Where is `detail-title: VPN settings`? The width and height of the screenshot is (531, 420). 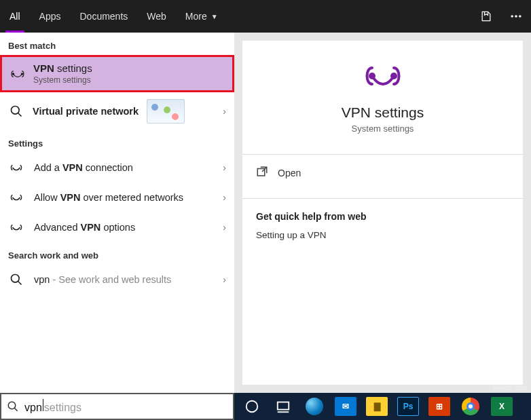
detail-title: VPN settings is located at coordinates (383, 113).